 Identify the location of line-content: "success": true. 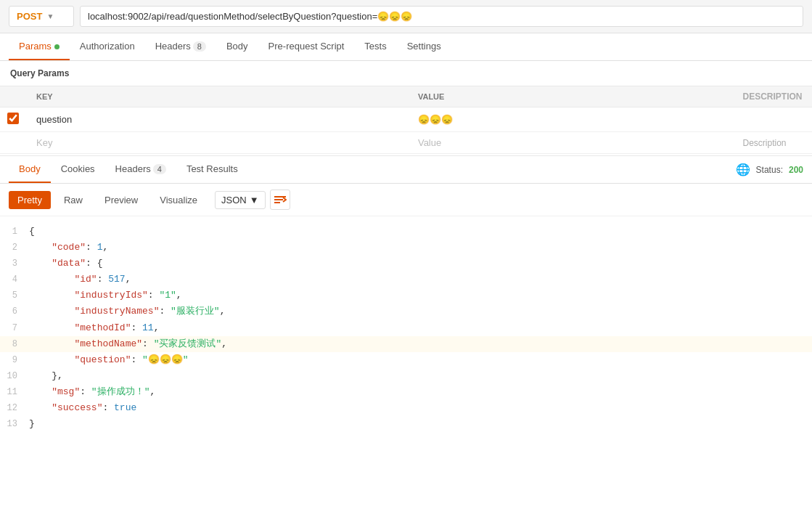
(421, 408).